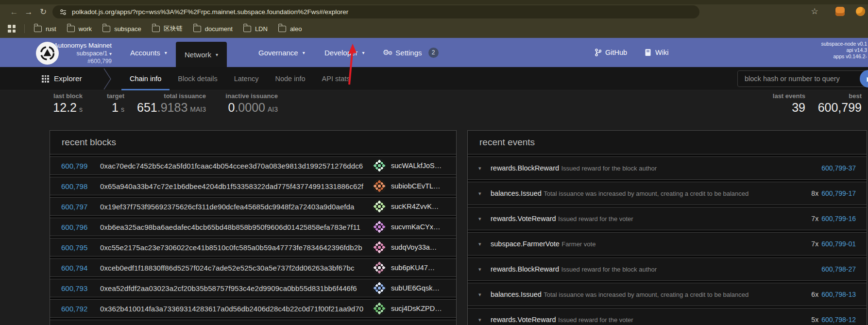  I want to click on stat-target: target 1s, so click(105, 103).